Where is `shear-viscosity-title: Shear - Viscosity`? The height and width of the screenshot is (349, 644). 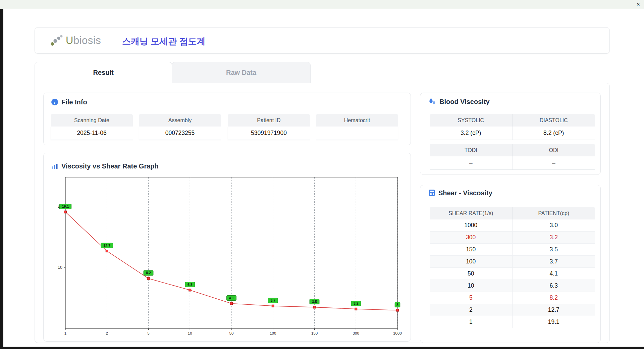
shear-viscosity-title: Shear - Viscosity is located at coordinates (461, 194).